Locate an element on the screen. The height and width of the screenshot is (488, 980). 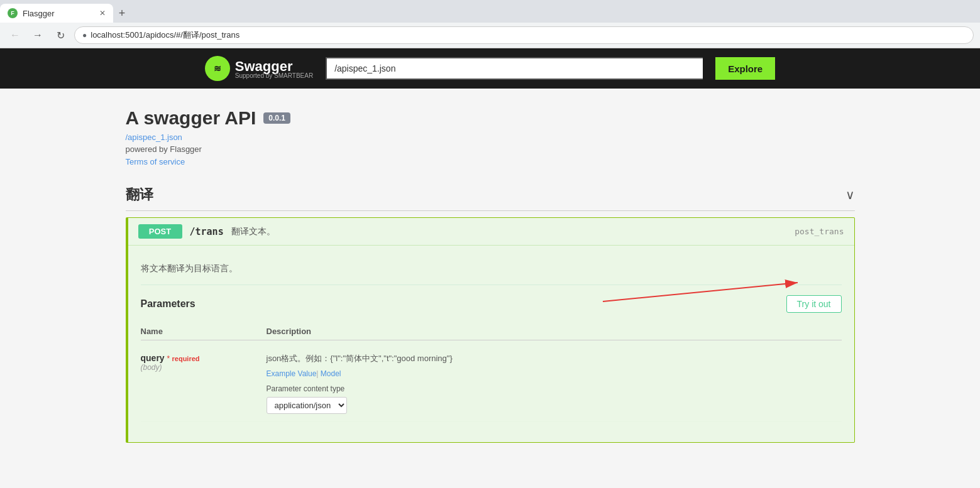
api-info: A swagger API 0.0.1 /apispec_1.json powe… is located at coordinates (490, 137).